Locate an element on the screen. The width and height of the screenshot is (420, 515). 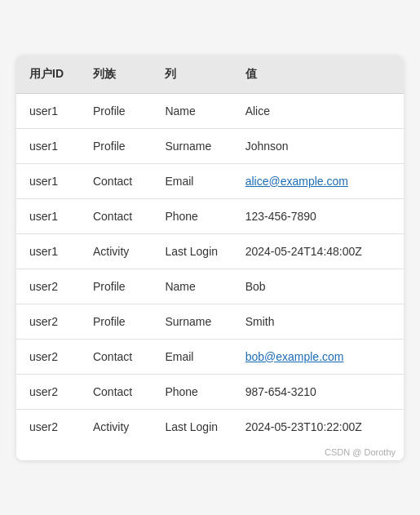
cell-value: 2024-05-24T14:48:00Z is located at coordinates (318, 251).